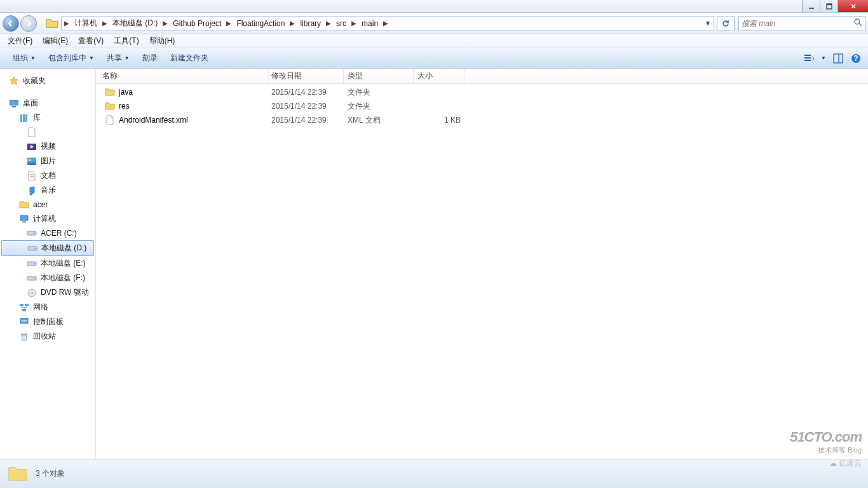 The width and height of the screenshot is (868, 488). Describe the element at coordinates (48, 81) in the screenshot. I see `sidebar-favorites: 收藏夹` at that location.